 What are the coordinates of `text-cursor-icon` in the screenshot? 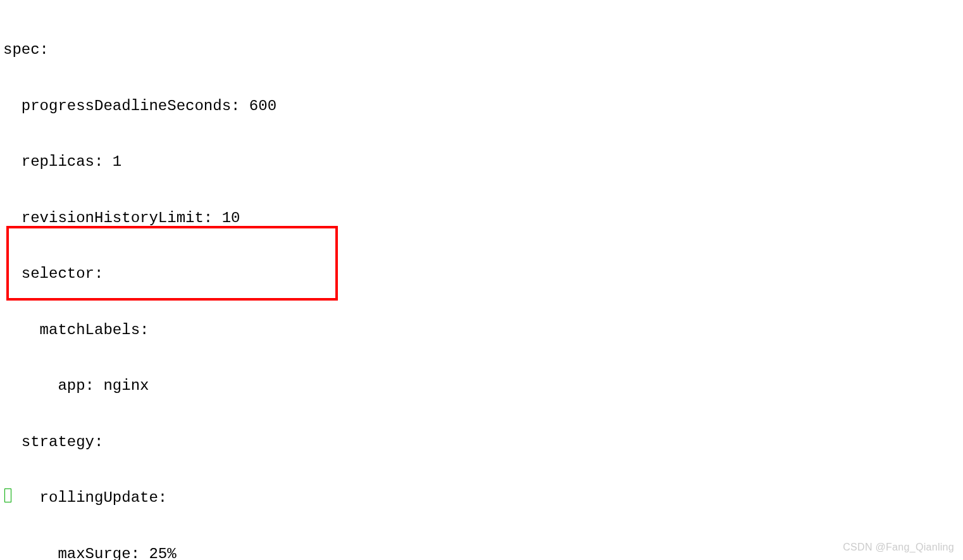 It's located at (8, 495).